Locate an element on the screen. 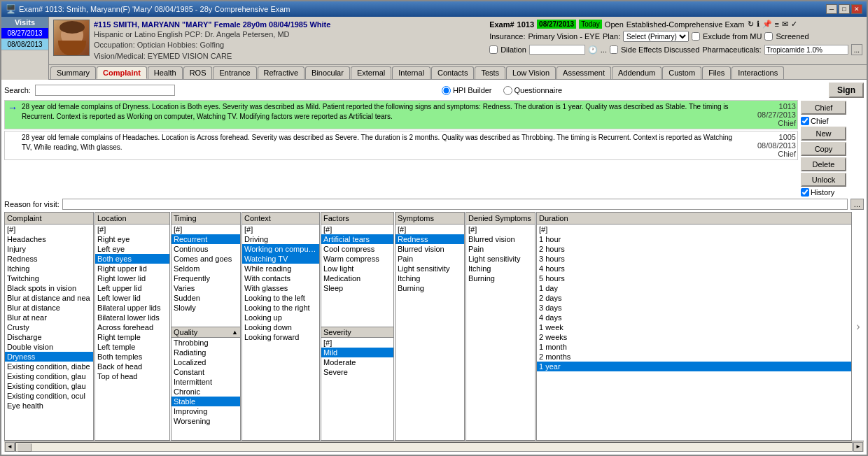 The height and width of the screenshot is (456, 868). list-item: 4 days is located at coordinates (694, 318).